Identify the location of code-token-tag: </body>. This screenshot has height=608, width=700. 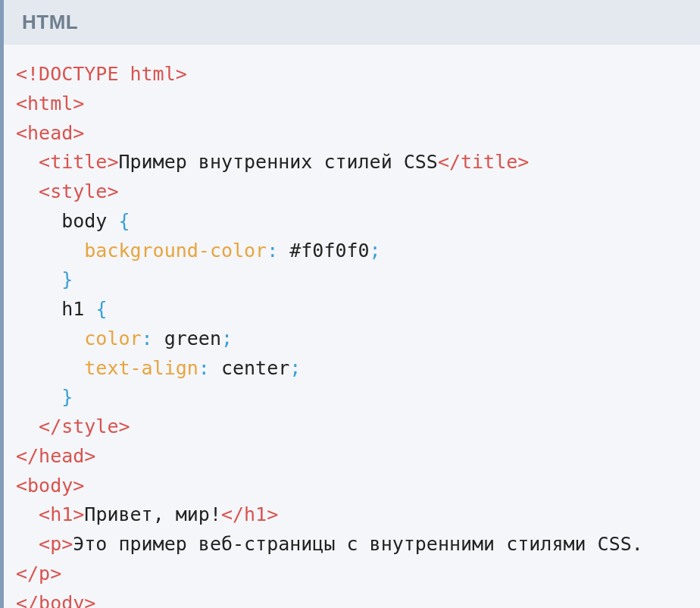
(56, 600).